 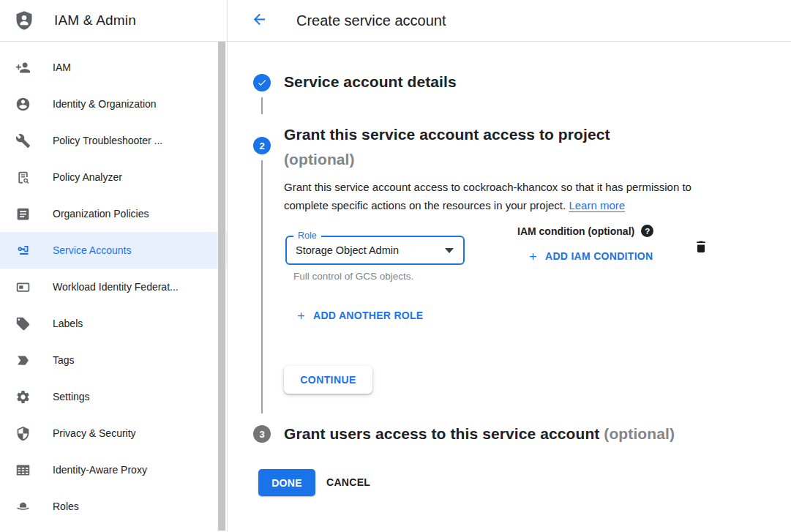 I want to click on arrow-back-icon, so click(x=259, y=20).